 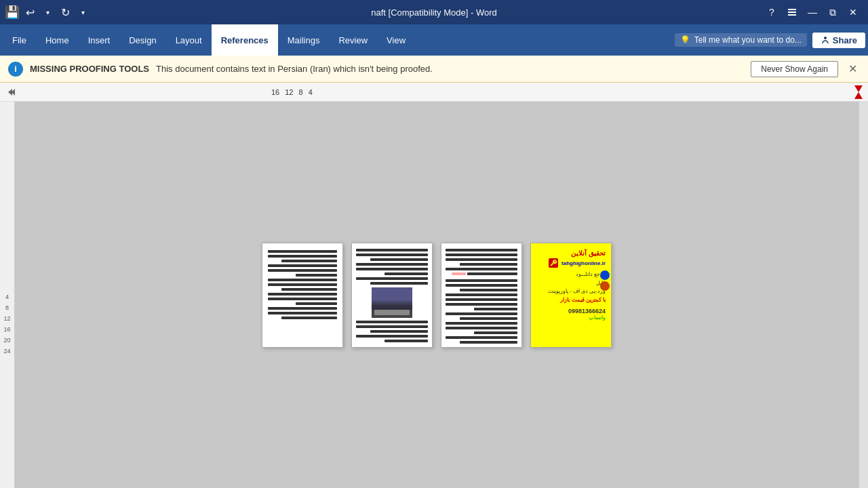 I want to click on search-placeholder: Tell me what you want to do..., so click(x=748, y=40).